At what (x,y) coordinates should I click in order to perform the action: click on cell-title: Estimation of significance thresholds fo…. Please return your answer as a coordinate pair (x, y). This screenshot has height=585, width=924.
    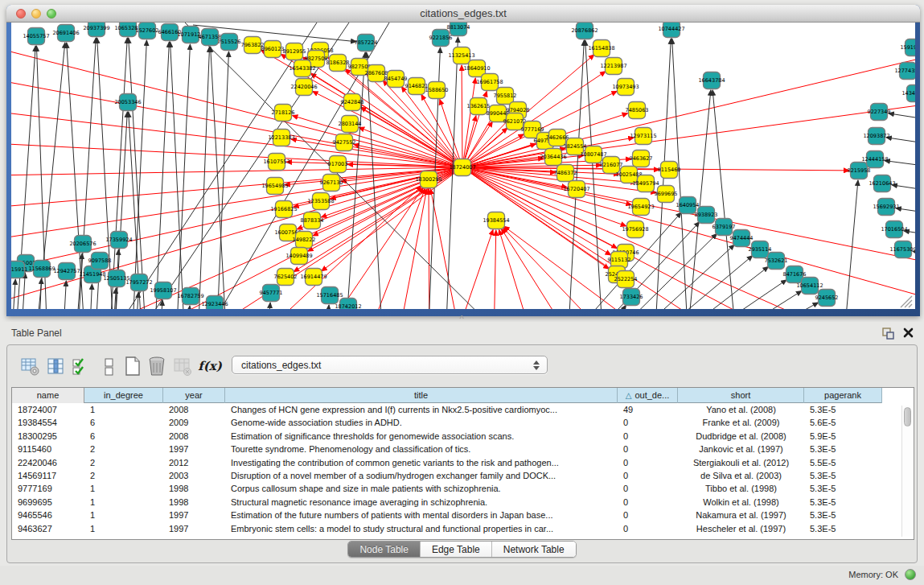
    Looking at the image, I should click on (421, 436).